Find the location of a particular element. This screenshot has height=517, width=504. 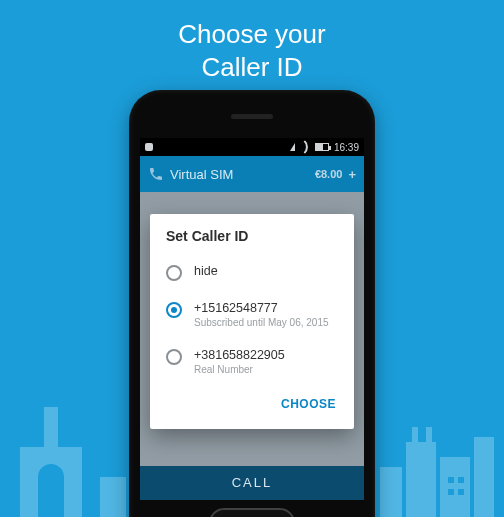

balance-label: €8.00 is located at coordinates (329, 174).